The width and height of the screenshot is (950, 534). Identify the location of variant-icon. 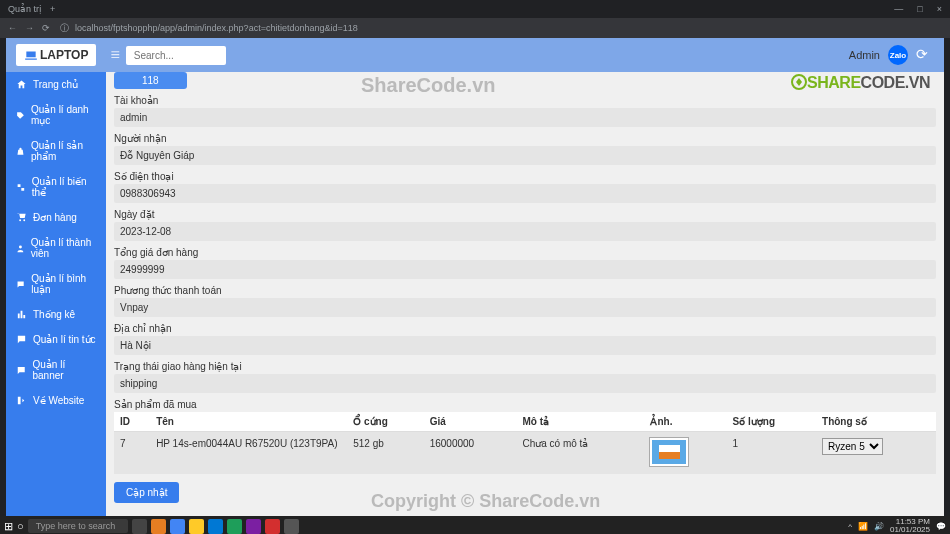
(21, 188).